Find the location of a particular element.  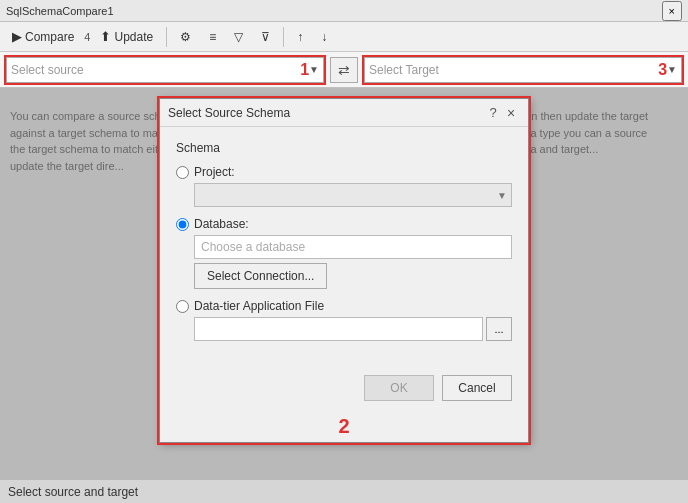

toolbar-number-4: 4 is located at coordinates (87, 37).